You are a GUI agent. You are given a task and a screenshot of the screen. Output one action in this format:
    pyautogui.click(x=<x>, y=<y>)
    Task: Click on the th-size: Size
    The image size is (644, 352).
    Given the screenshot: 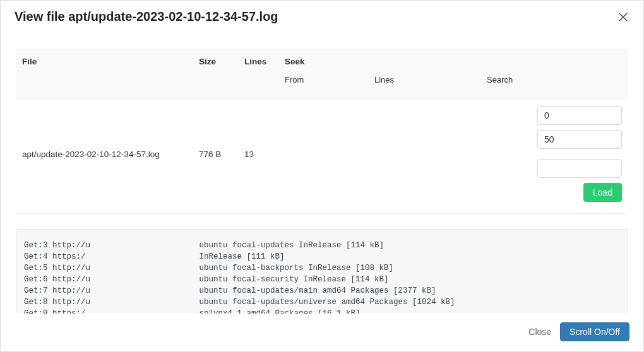 What is the action you would take?
    pyautogui.click(x=215, y=74)
    